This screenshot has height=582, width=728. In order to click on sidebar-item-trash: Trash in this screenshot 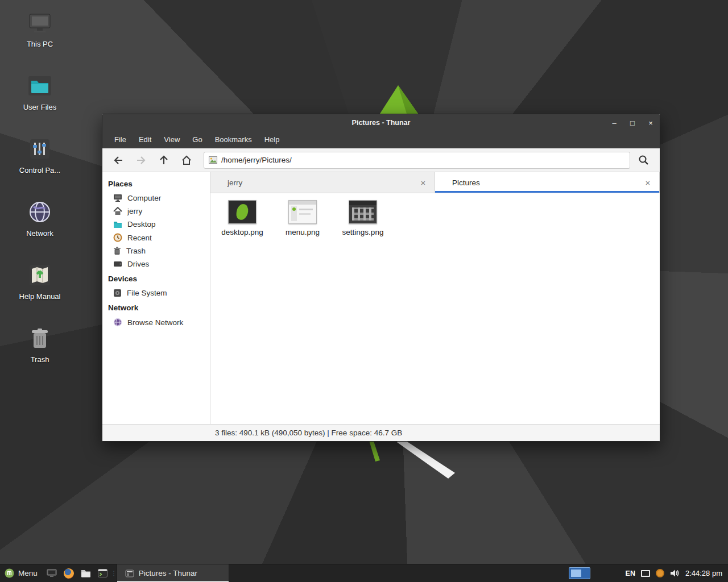, I will do `click(156, 251)`.